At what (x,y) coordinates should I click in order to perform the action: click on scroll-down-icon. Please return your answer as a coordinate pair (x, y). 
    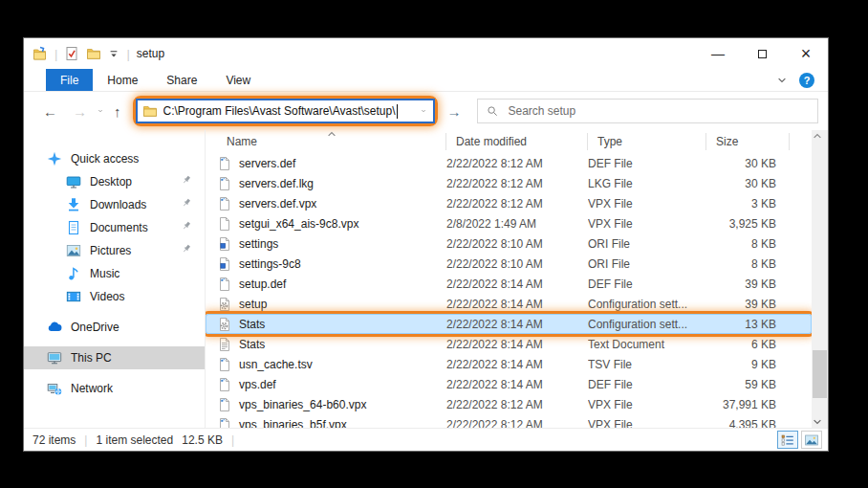
    Looking at the image, I should click on (817, 422).